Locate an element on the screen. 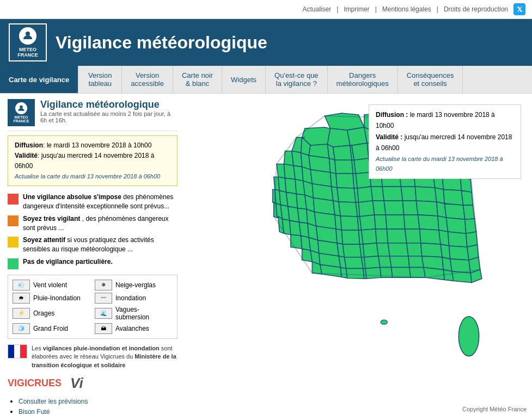  icon-vent: 💨 Vent violent is located at coordinates (51, 285).